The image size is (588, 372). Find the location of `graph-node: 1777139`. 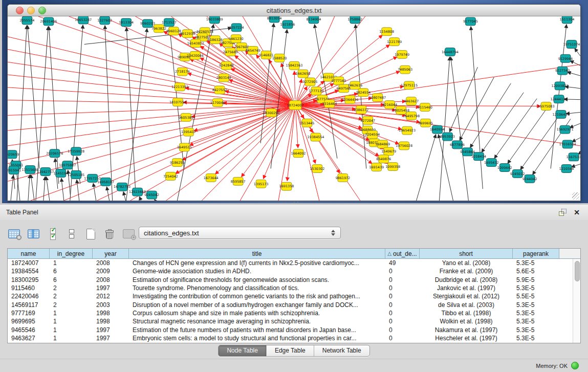

graph-node: 1777139 is located at coordinates (316, 91).